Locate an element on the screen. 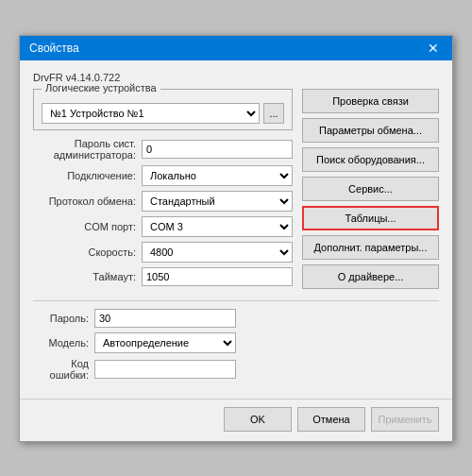  bottom-model-select: Автоопределение is located at coordinates (165, 343).